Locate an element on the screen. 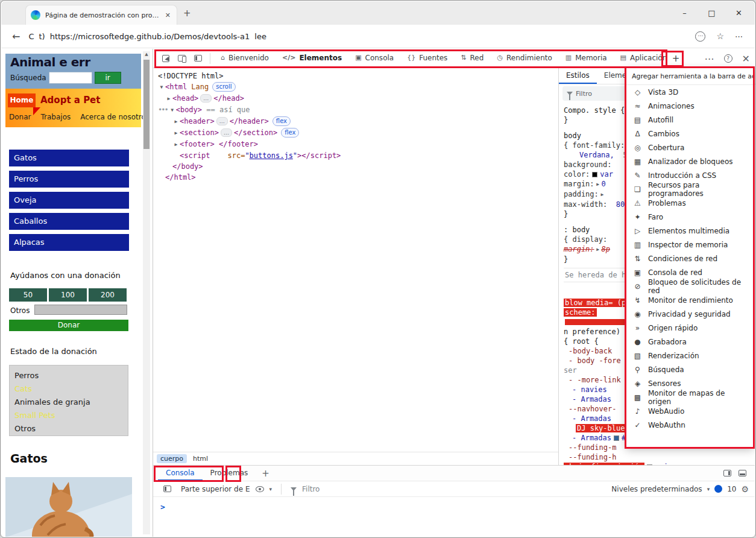 The image size is (756, 538). animal-button-list: GatosPerrosOvejaCaballosAlpacas is located at coordinates (69, 200).